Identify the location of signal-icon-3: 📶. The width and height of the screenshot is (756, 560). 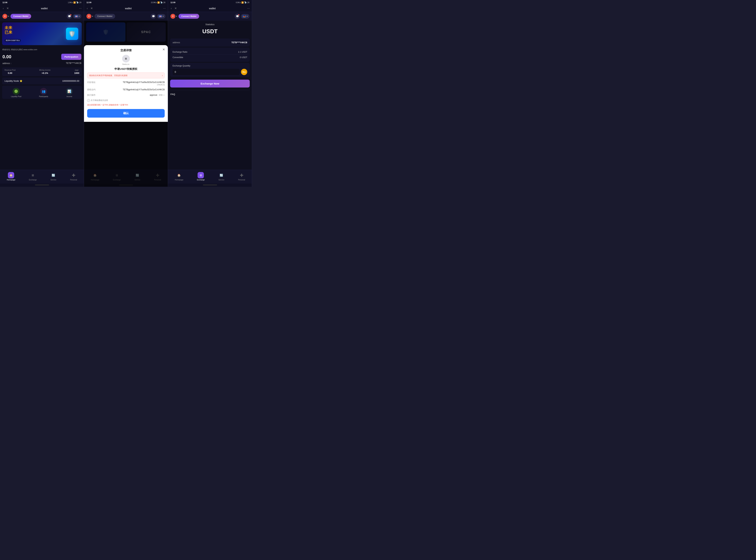
(243, 3).